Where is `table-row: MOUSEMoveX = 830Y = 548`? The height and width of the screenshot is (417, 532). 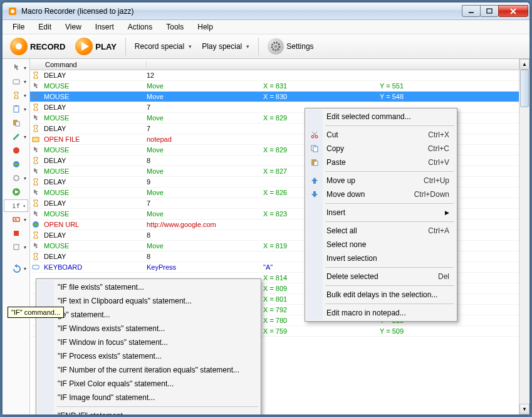 table-row: MOUSEMoveX = 830Y = 548 is located at coordinates (279, 97).